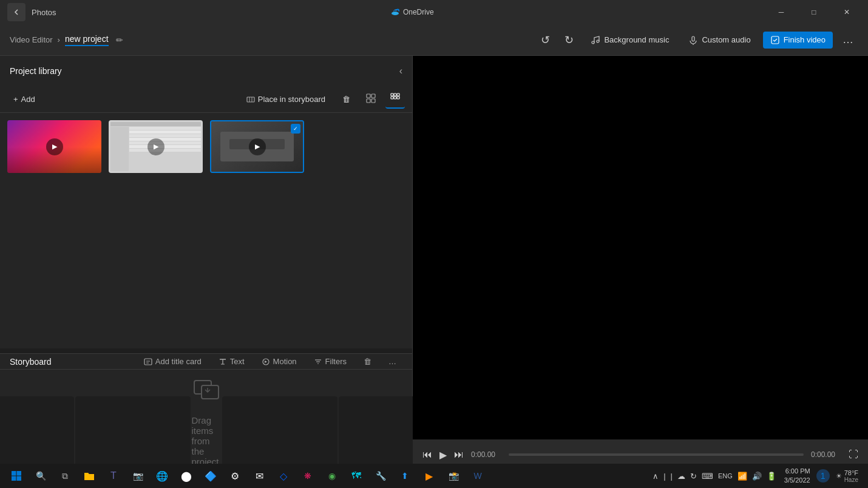  What do you see at coordinates (65, 476) in the screenshot?
I see `task-view-button: ⧉` at bounding box center [65, 476].